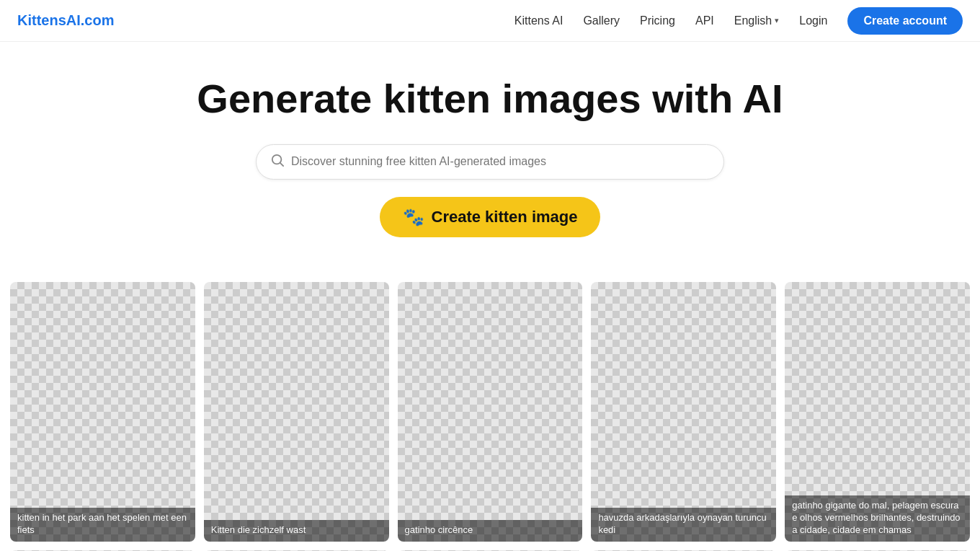 This screenshot has height=551, width=980. What do you see at coordinates (66, 20) in the screenshot?
I see `logo: KittensAI.com` at bounding box center [66, 20].